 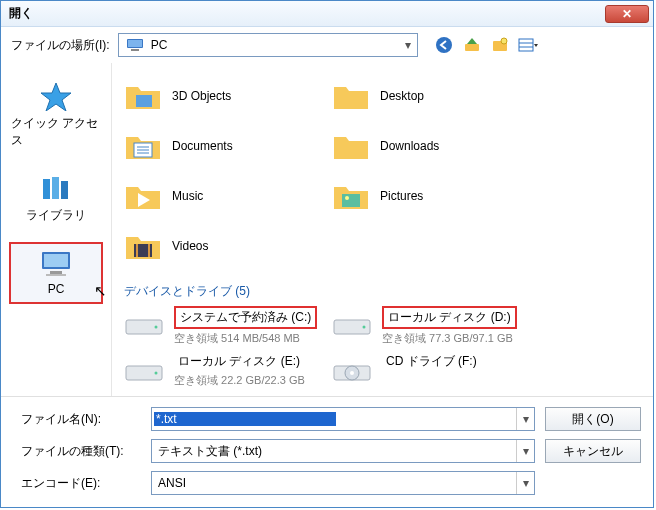 I want to click on open-button: 開く(O), so click(x=593, y=419).